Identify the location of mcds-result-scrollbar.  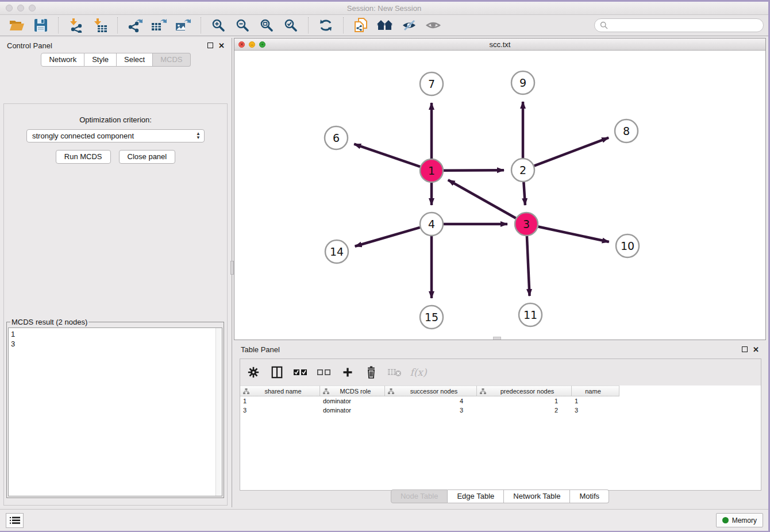
(218, 412).